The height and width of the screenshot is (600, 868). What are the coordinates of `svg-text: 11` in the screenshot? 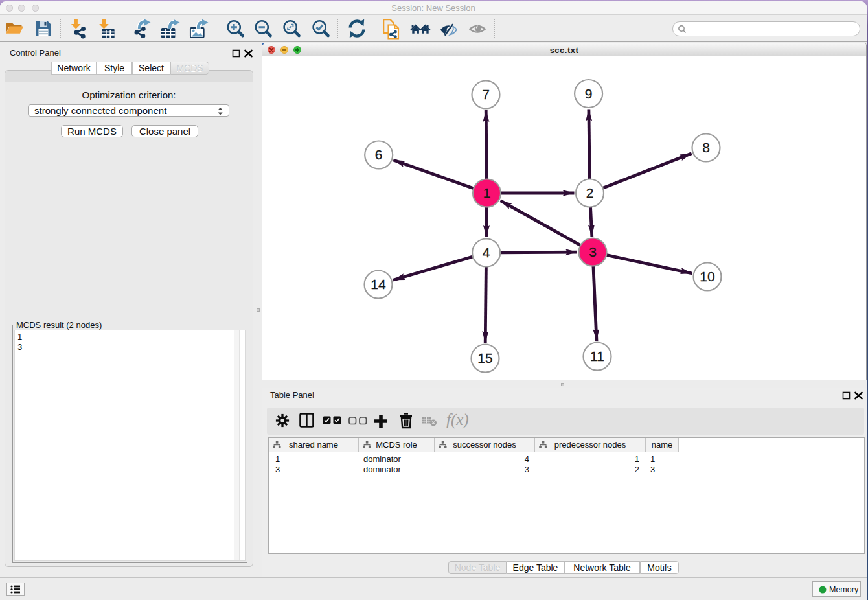 It's located at (597, 356).